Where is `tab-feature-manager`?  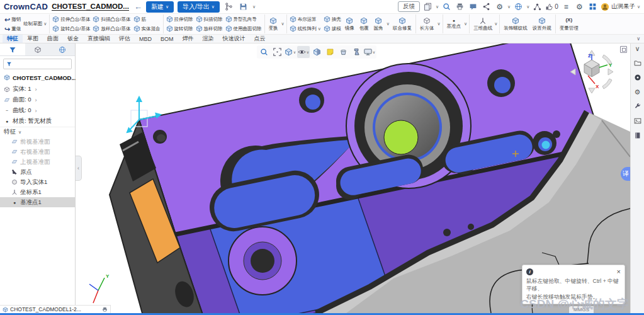
tab-feature-manager is located at coordinates (13, 49).